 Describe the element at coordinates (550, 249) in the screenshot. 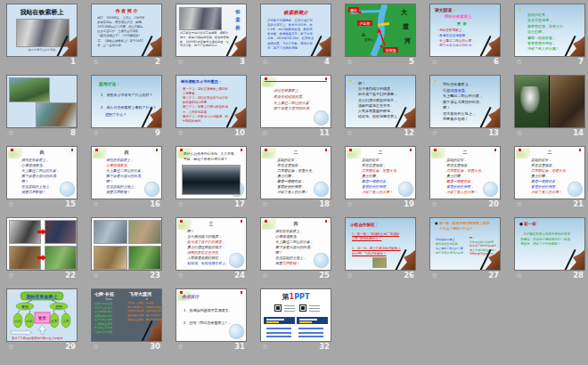

I see `slide-cell-28: ● 听一听 我们被红军勇士英勇无畏的精神深深感动，作者的心潮也和我们一样汹涌激荡…` at that location.